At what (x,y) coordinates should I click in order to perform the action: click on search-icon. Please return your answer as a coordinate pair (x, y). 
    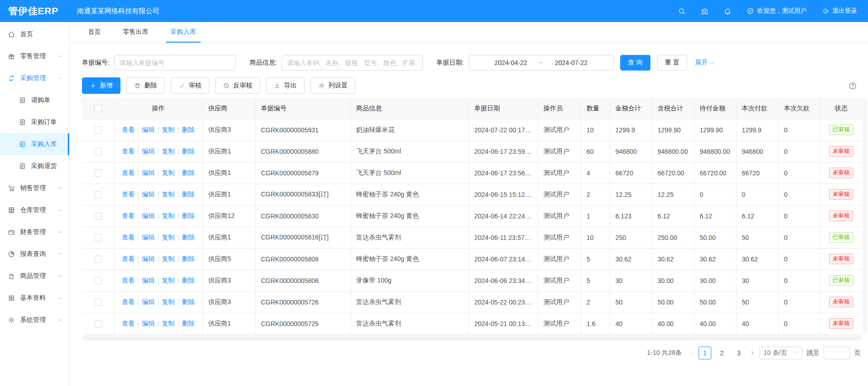
    Looking at the image, I should click on (682, 11).